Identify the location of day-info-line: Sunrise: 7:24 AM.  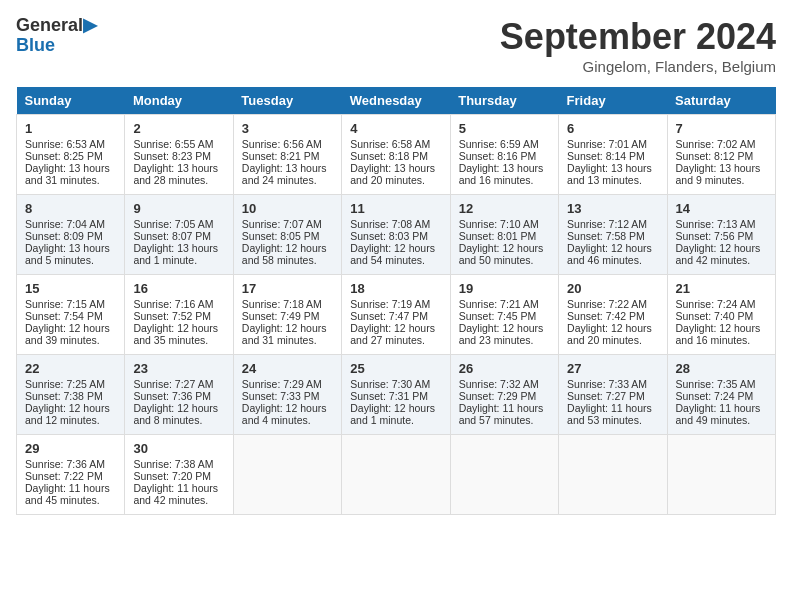
(722, 304).